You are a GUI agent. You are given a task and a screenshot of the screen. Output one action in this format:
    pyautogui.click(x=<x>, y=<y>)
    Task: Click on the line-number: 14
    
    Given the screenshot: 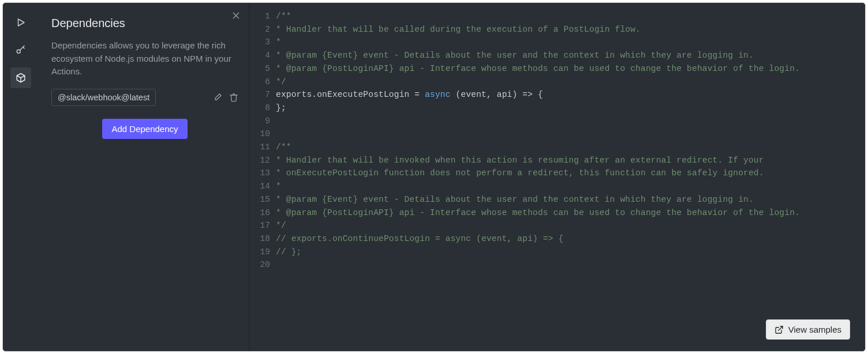 What is the action you would take?
    pyautogui.click(x=260, y=187)
    